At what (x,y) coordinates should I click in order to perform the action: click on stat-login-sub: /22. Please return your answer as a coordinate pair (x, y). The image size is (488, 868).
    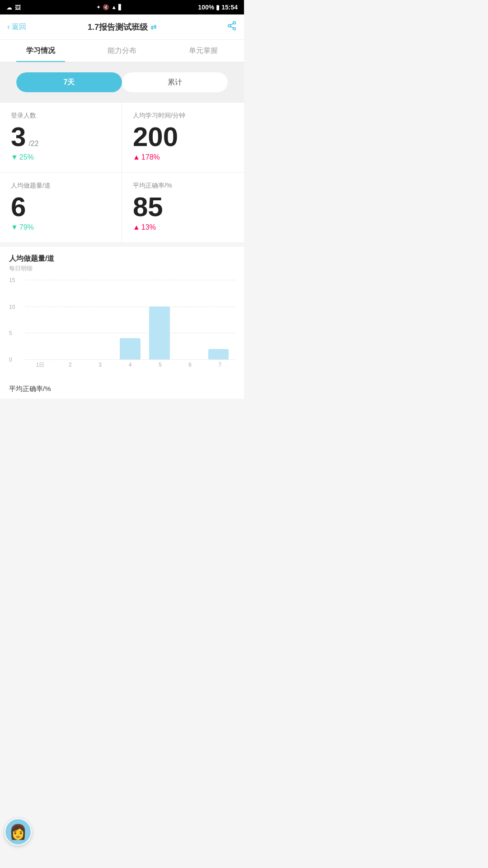
    Looking at the image, I should click on (33, 144).